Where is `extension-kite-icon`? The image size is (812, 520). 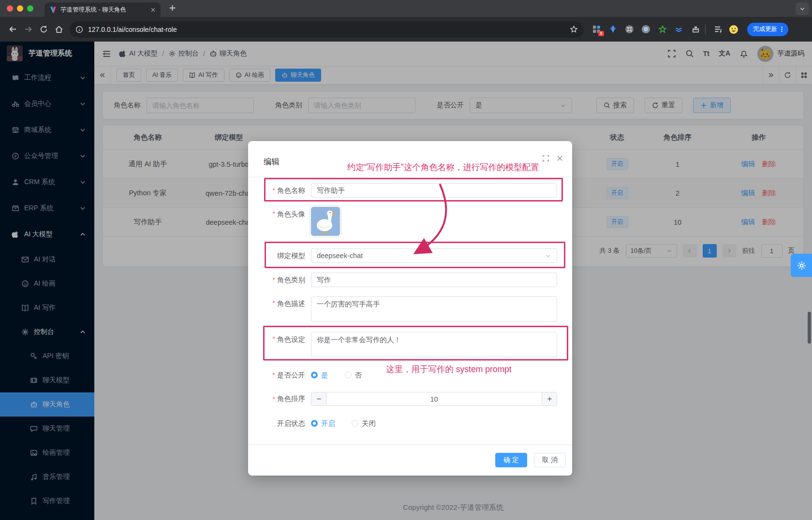 extension-kite-icon is located at coordinates (613, 29).